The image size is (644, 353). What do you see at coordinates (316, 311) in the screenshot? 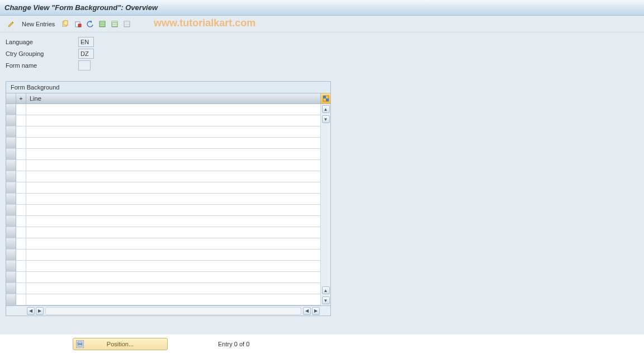
I see `scroll-right-icon-2: ▶` at bounding box center [316, 311].